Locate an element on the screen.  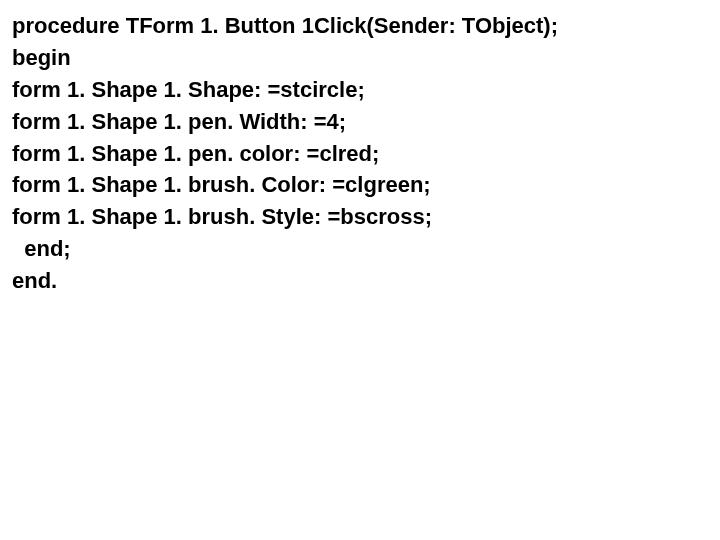
code-line: form 1. Shape 1. pen. color: =clred; is located at coordinates (360, 154).